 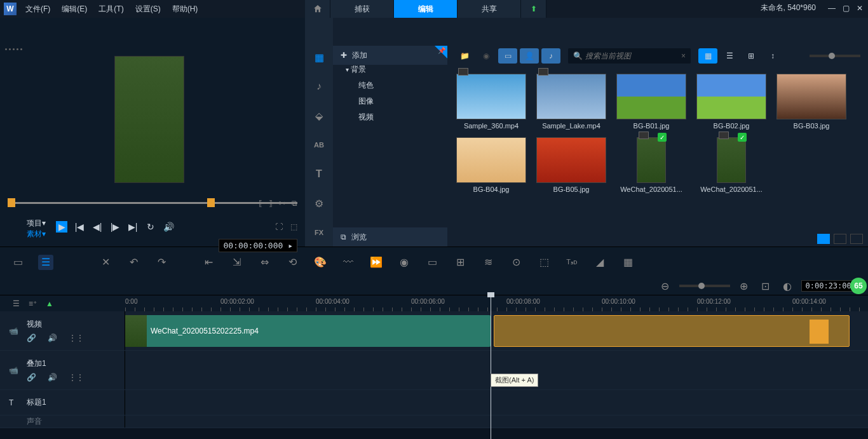 What do you see at coordinates (846, 8) in the screenshot?
I see `maximize-icon: ▢` at bounding box center [846, 8].